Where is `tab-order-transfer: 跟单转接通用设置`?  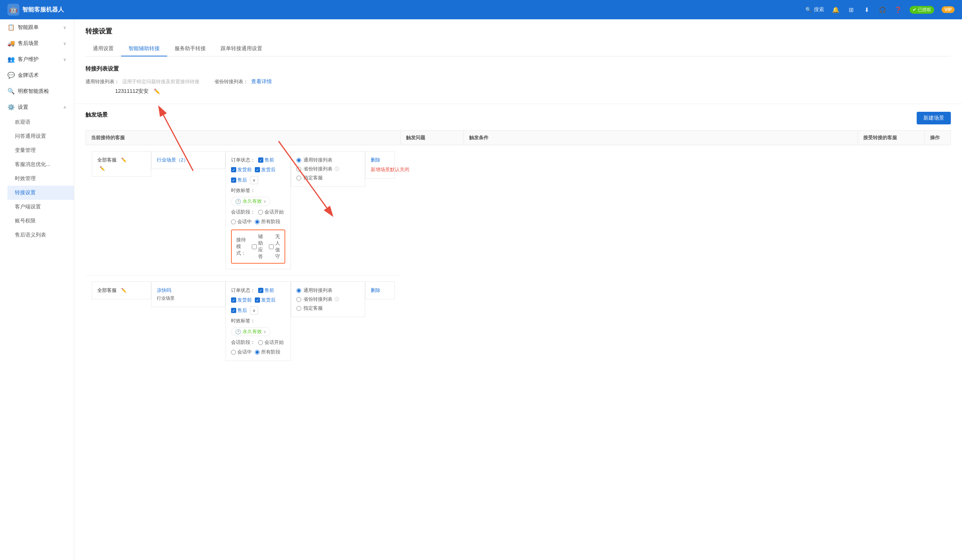 tab-order-transfer: 跟单转接通用设置 is located at coordinates (241, 49).